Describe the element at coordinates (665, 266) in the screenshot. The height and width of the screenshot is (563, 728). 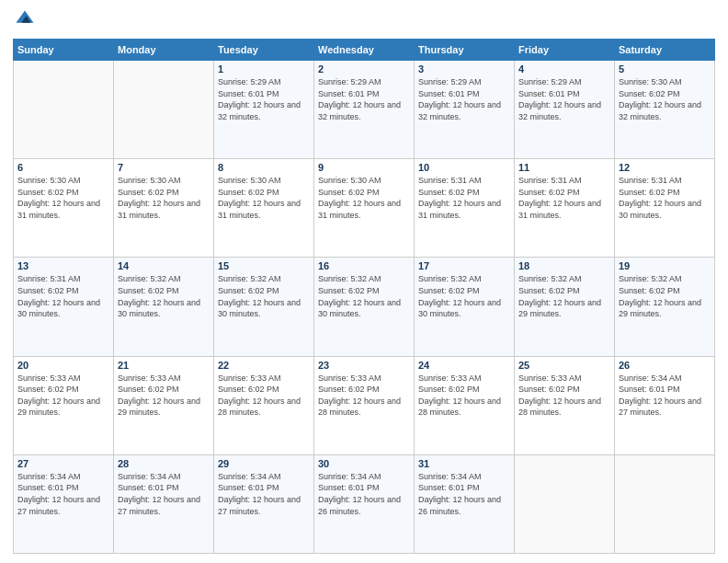
I see `day-number: 19` at that location.